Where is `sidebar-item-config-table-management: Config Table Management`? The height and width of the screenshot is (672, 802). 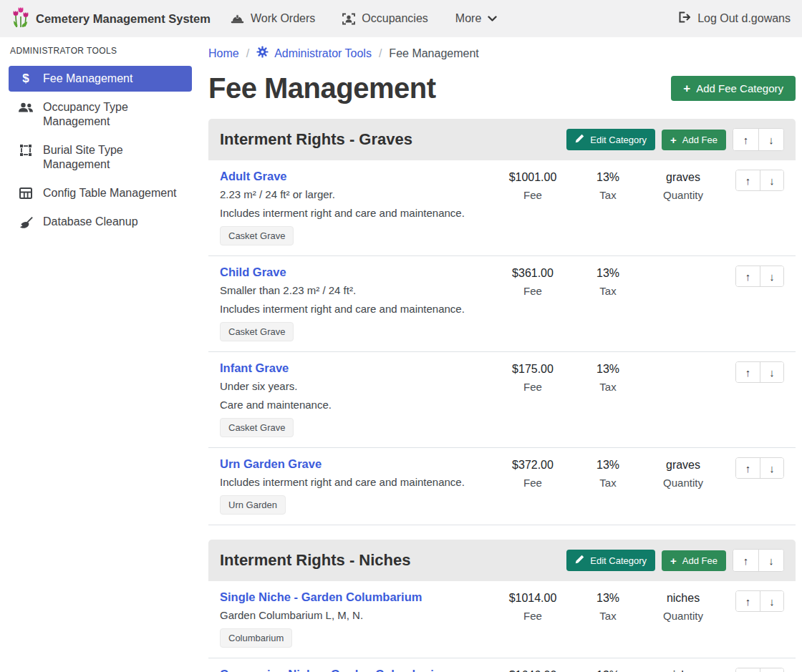 sidebar-item-config-table-management: Config Table Management is located at coordinates (100, 193).